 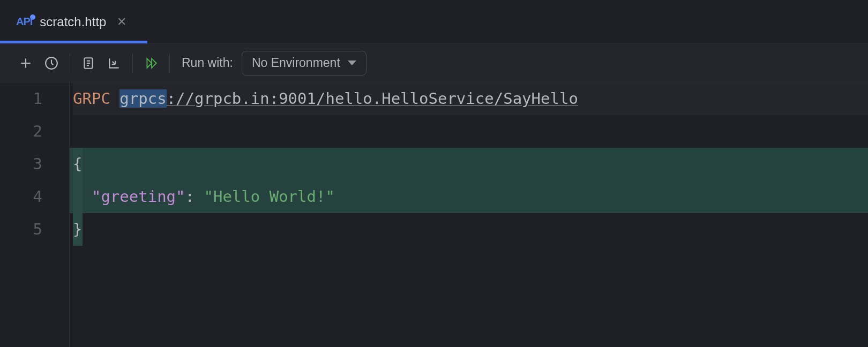 What do you see at coordinates (69, 21) in the screenshot?
I see `tab-scratch: API scratch.http ✕` at bounding box center [69, 21].